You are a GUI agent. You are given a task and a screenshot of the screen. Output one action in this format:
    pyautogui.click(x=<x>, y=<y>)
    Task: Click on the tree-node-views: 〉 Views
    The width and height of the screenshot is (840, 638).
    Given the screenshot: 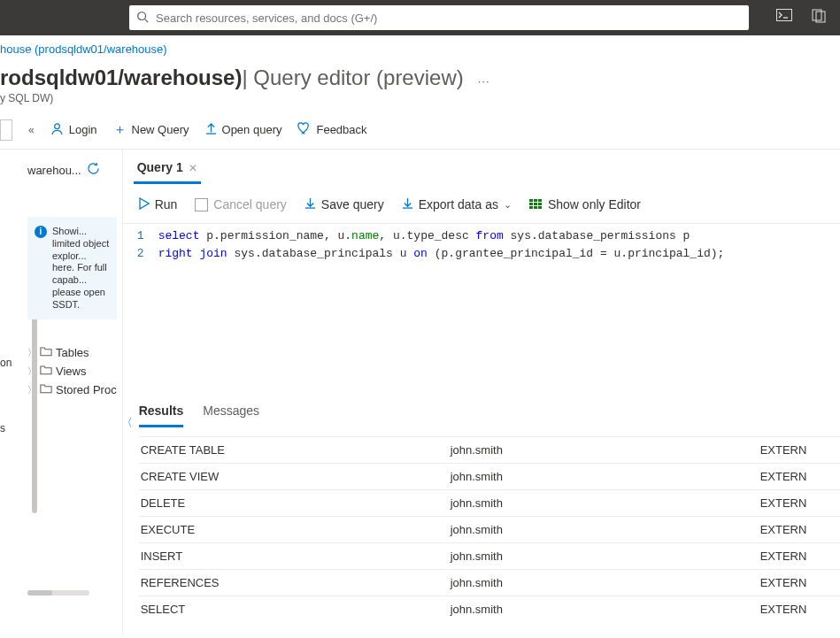 What is the action you would take?
    pyautogui.click(x=73, y=372)
    